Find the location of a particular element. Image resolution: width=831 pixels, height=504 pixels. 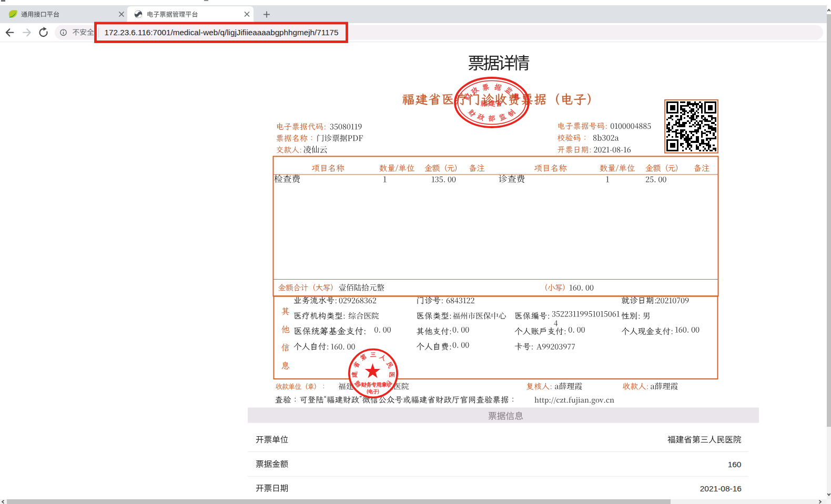

svg-text:172.23.6.116:7001/medical-web/: 172.23.6.116:7001/medical-web/q/ligjJifi… is located at coordinates (222, 33).